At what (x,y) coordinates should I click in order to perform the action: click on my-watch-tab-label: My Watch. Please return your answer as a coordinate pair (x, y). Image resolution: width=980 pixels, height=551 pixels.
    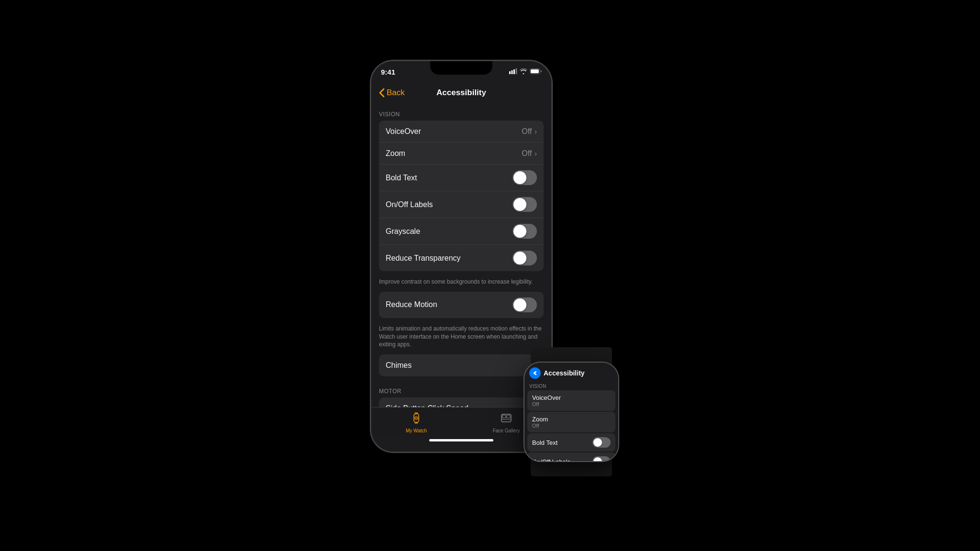
    Looking at the image, I should click on (416, 430).